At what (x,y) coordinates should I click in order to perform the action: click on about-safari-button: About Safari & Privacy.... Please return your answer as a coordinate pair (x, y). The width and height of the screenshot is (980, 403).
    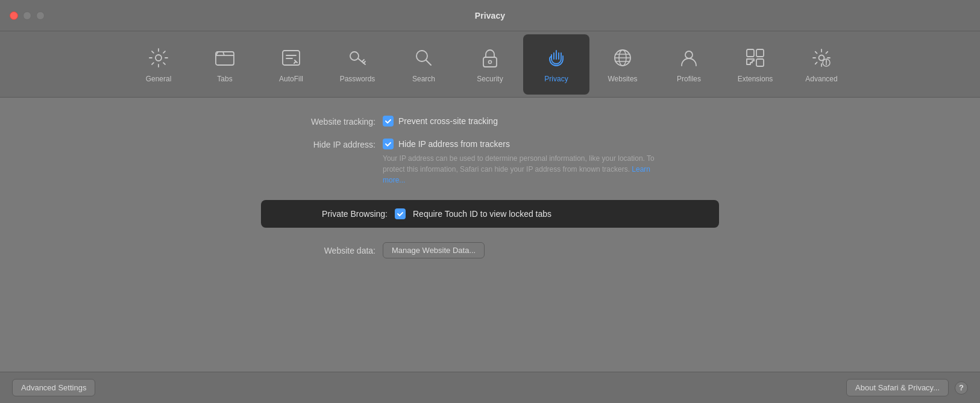
    Looking at the image, I should click on (897, 388).